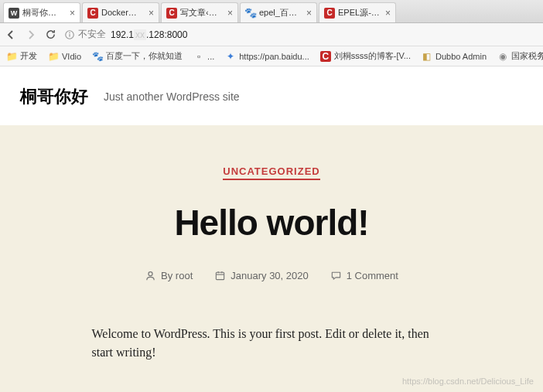 This screenshot has width=543, height=392. What do you see at coordinates (122, 12) in the screenshot?
I see `tab-label: Docker常用命` at bounding box center [122, 12].